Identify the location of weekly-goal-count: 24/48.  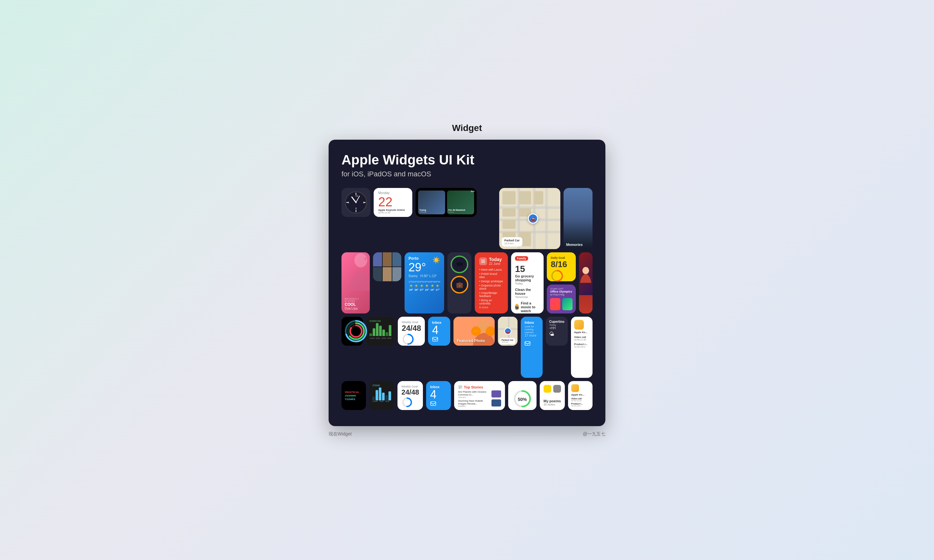
(411, 328).